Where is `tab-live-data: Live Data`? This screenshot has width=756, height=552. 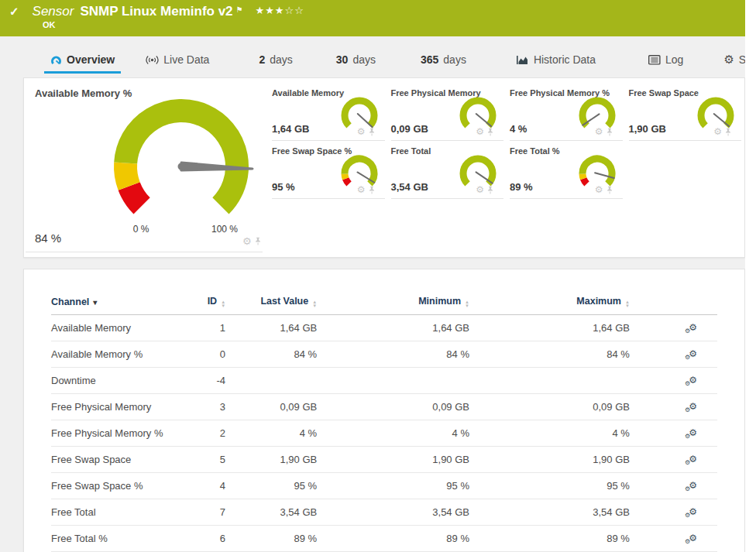
tab-live-data: Live Data is located at coordinates (177, 62).